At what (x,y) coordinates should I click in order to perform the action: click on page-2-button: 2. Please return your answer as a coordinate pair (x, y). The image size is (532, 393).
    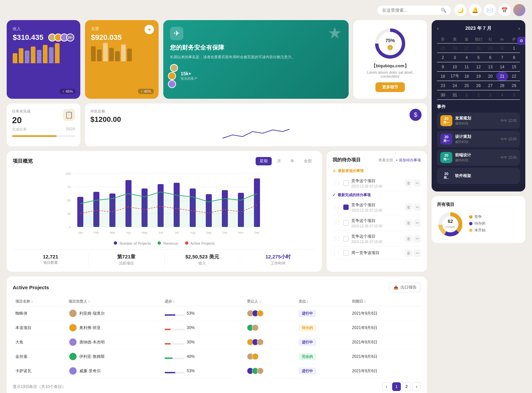
    Looking at the image, I should click on (407, 387).